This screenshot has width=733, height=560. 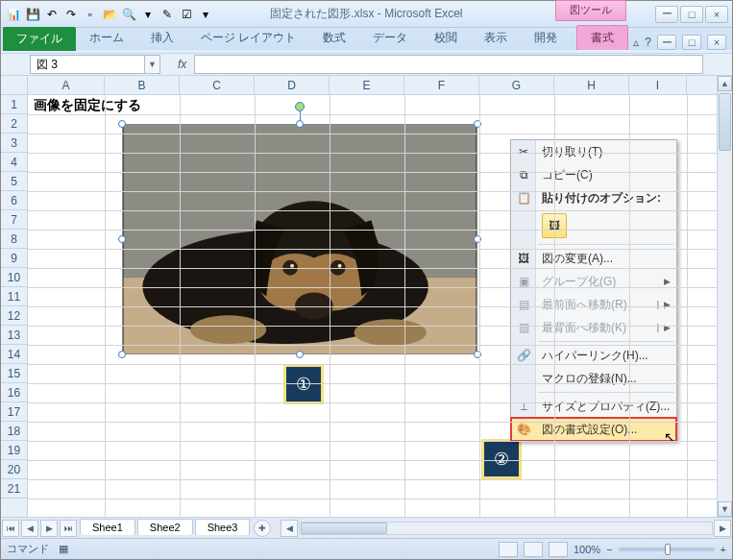 What do you see at coordinates (13, 431) in the screenshot?
I see `row-header-18: 18` at bounding box center [13, 431].